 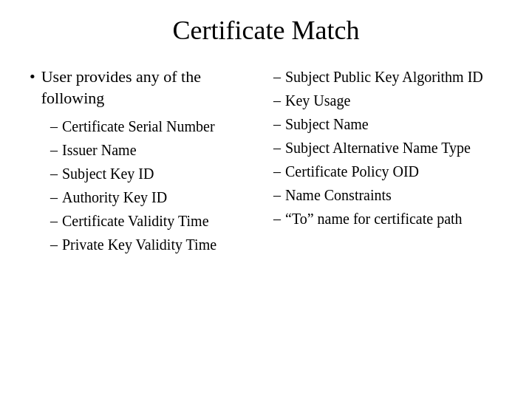 I want to click on list-item-label: Issuer Name, so click(x=99, y=150).